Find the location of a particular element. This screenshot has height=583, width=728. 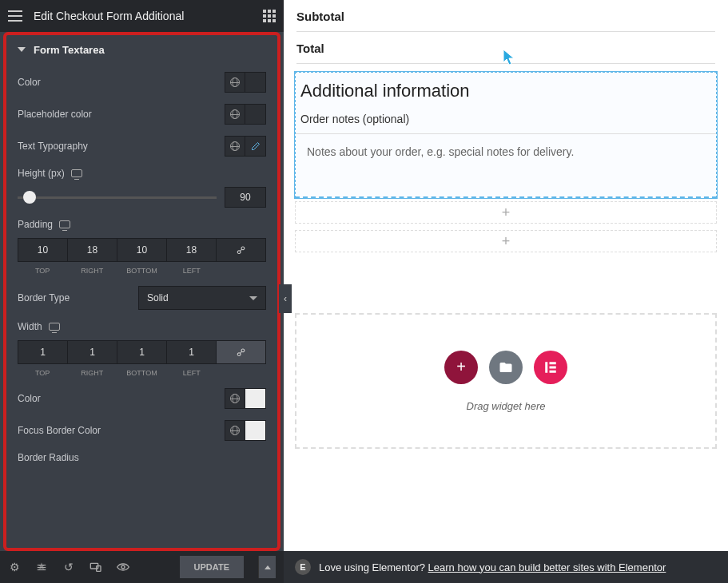

template-library-button is located at coordinates (506, 367).